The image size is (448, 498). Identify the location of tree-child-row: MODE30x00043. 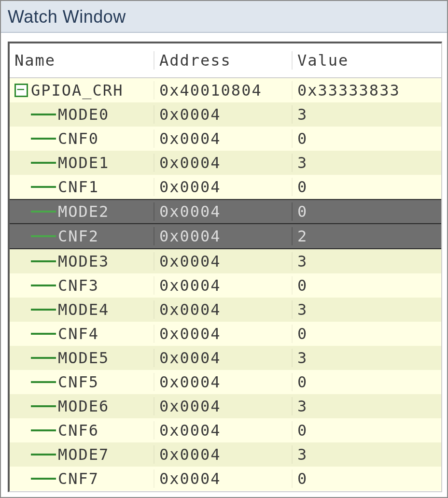
(225, 261).